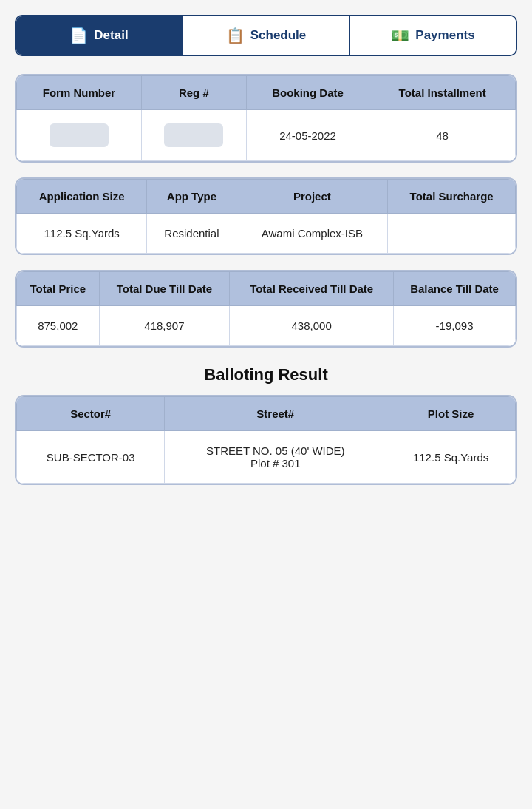 The height and width of the screenshot is (809, 532). I want to click on cell-sector: SUB-SECTOR-03, so click(91, 457).